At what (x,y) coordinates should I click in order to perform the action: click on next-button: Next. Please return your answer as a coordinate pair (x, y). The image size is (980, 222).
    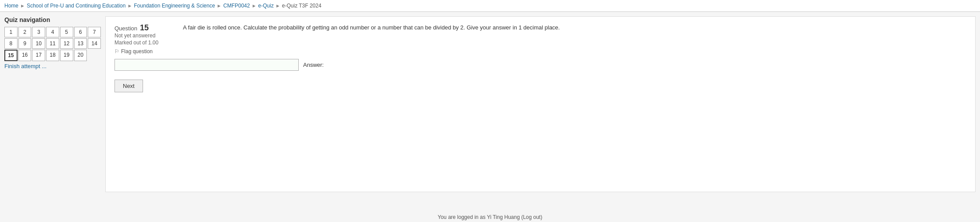
    Looking at the image, I should click on (129, 86).